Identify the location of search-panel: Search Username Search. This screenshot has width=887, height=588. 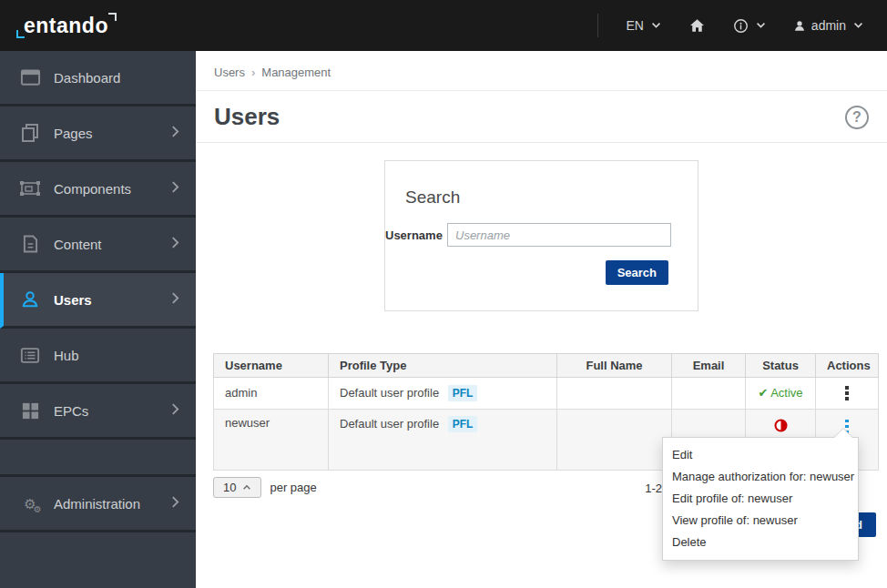
(541, 236).